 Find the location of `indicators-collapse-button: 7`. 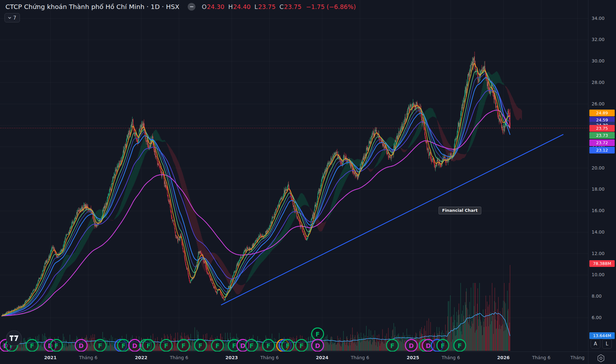

indicators-collapse-button: 7 is located at coordinates (12, 18).